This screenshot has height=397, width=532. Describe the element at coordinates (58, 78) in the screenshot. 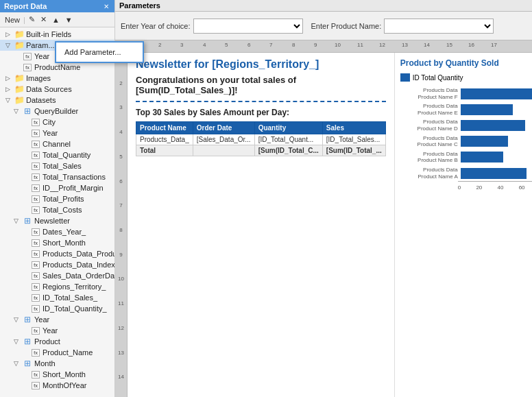

I see `tree-item-images: ▷ 📁 Images` at that location.